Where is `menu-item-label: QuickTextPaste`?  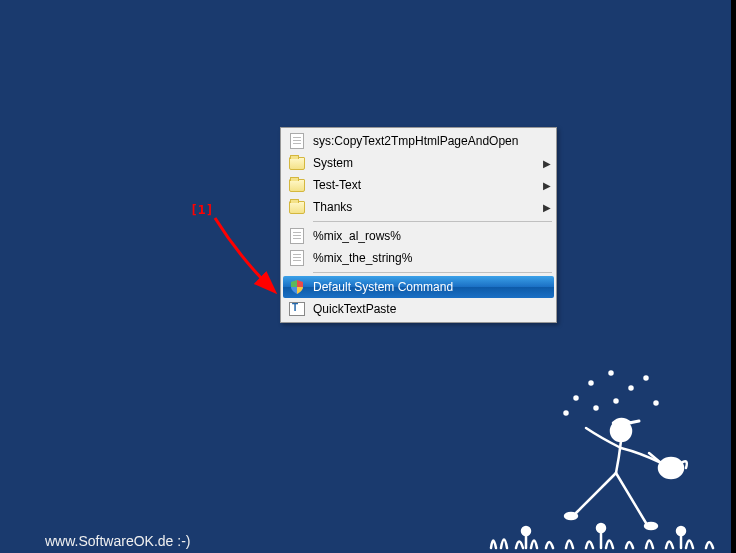 menu-item-label: QuickTextPaste is located at coordinates (432, 309).